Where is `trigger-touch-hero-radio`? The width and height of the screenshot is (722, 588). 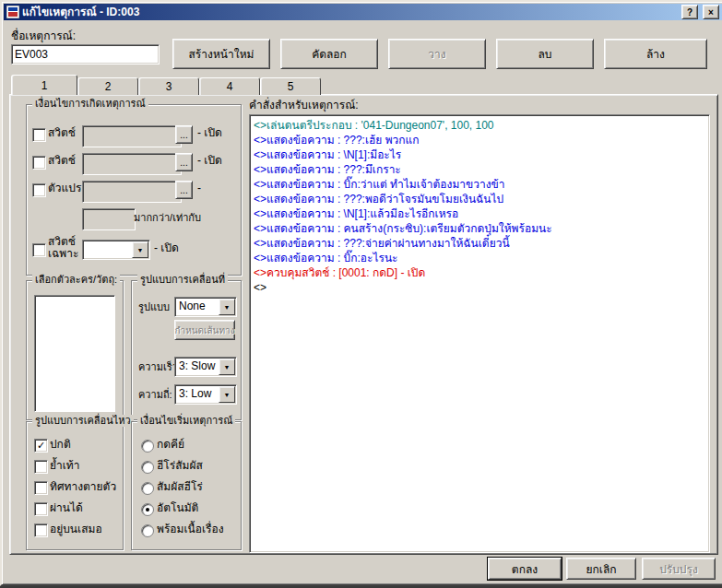
trigger-touch-hero-radio is located at coordinates (148, 488).